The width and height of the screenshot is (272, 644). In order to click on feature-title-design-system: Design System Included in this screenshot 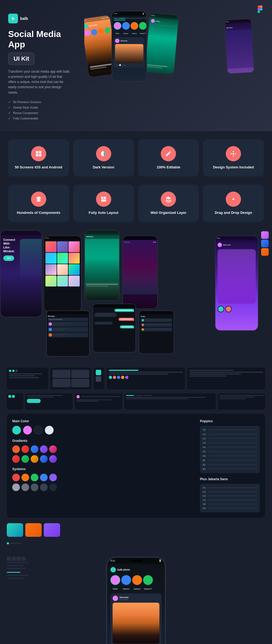, I will do `click(233, 168)`.